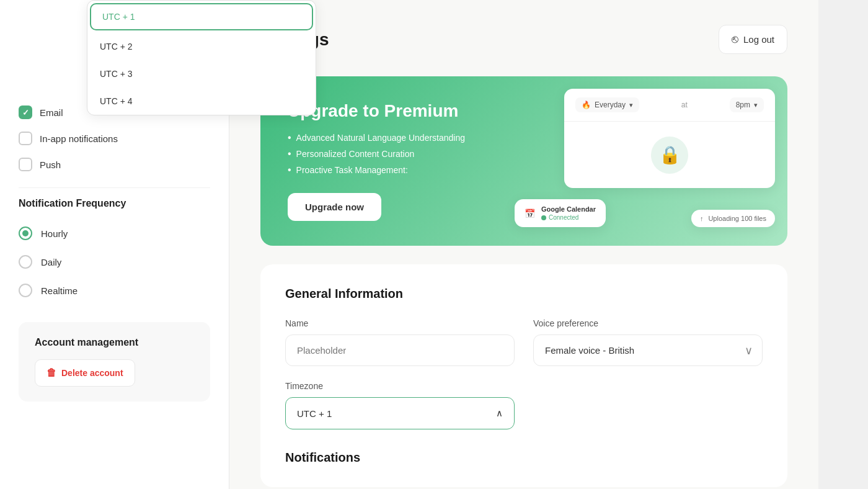  I want to click on form-row-name-voice: Name Voice preference Female voice - Bri…, so click(524, 343).